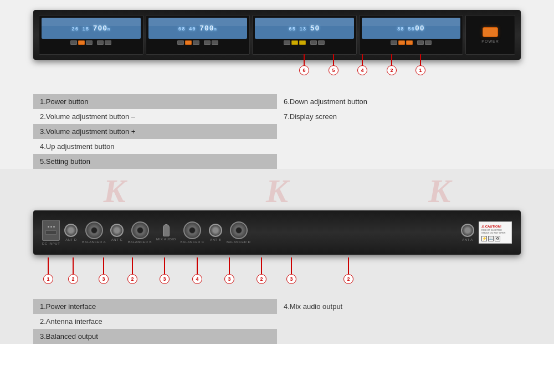  I want to click on channel-unit-2: 08 40 700m, so click(198, 35).